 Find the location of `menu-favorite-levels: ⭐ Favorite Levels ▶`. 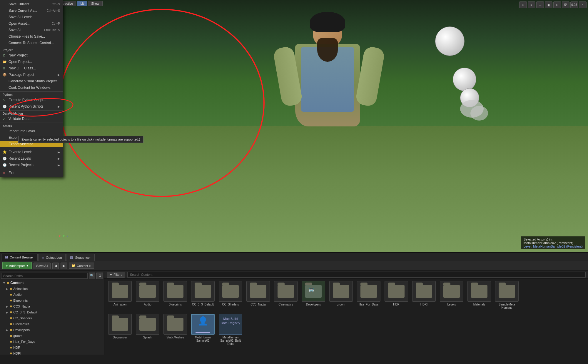

menu-favorite-levels: ⭐ Favorite Levels ▶ is located at coordinates (32, 152).